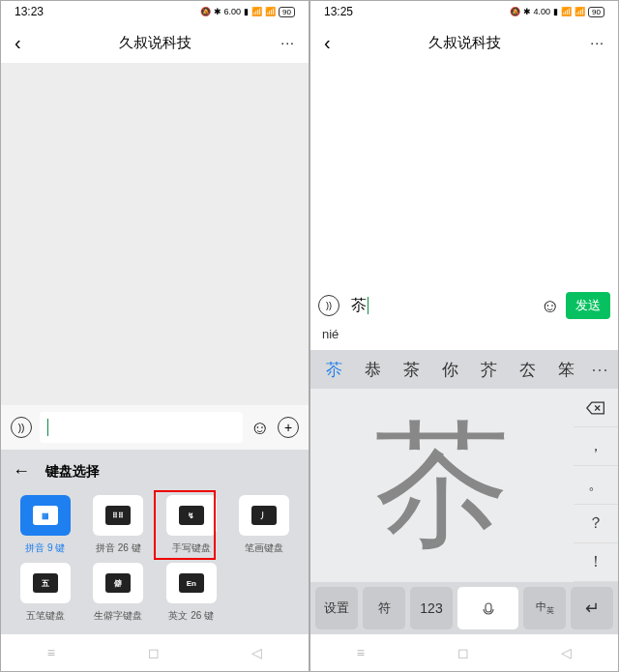 This screenshot has height=672, width=619. I want to click on kb-panel-title: 键盘选择, so click(73, 472).